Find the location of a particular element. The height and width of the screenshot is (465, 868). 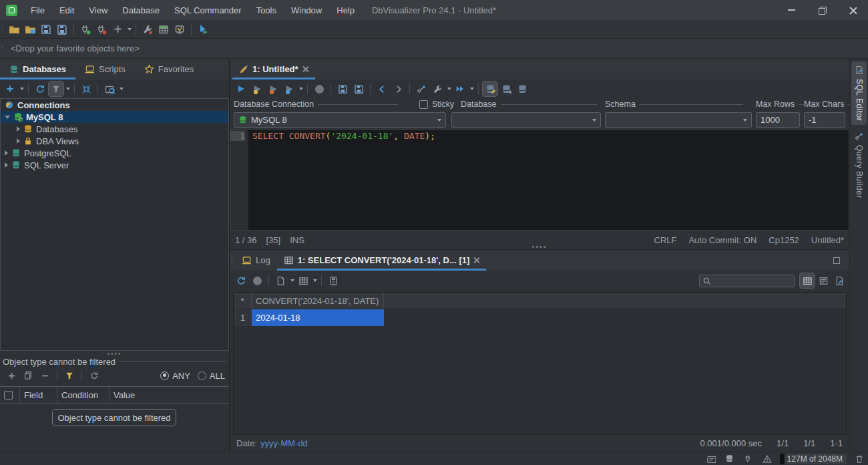

tree-item-databases: Databases is located at coordinates (115, 129).